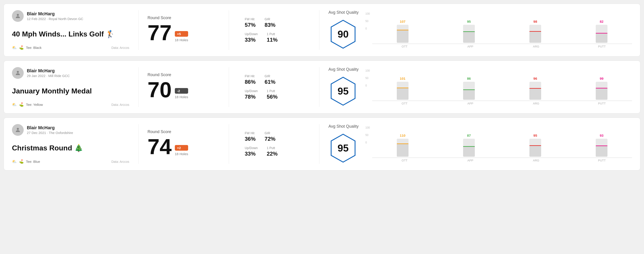 This screenshot has height=254, width=644. What do you see at coordinates (33, 162) in the screenshot?
I see `tee-label: Tee: Blue` at bounding box center [33, 162].